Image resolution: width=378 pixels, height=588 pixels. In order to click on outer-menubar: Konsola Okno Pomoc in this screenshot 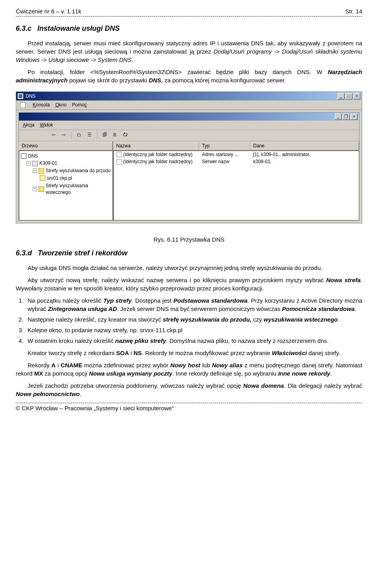, I will do `click(189, 105)`.